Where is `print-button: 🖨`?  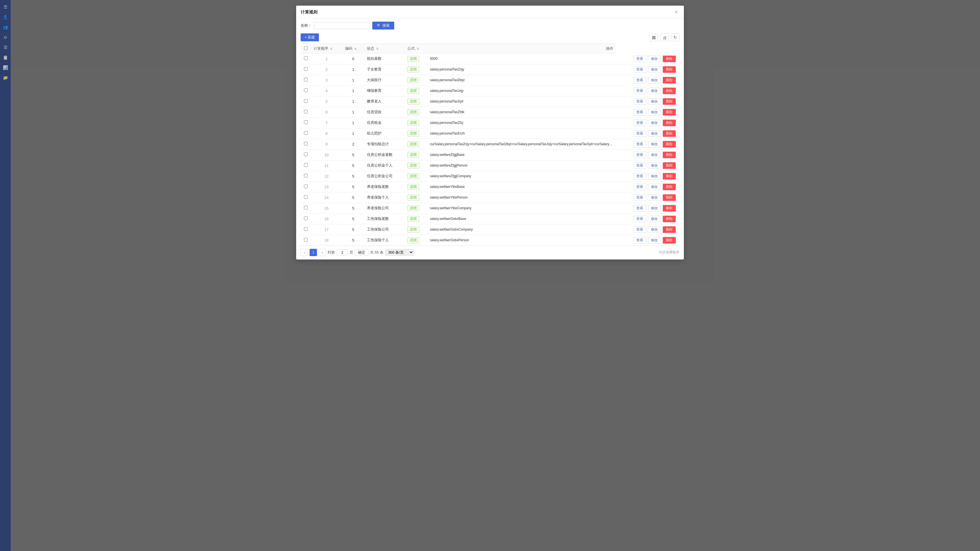 print-button: 🖨 is located at coordinates (665, 37).